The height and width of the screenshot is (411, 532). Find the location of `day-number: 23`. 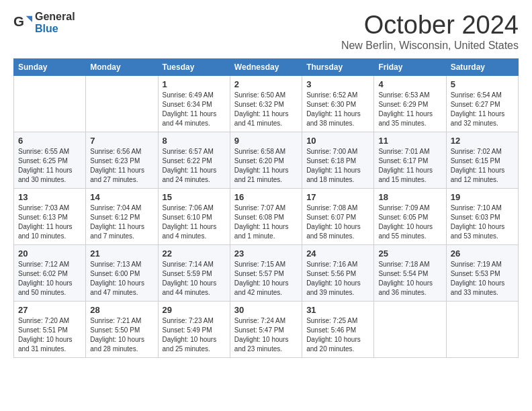

day-number: 23 is located at coordinates (266, 254).